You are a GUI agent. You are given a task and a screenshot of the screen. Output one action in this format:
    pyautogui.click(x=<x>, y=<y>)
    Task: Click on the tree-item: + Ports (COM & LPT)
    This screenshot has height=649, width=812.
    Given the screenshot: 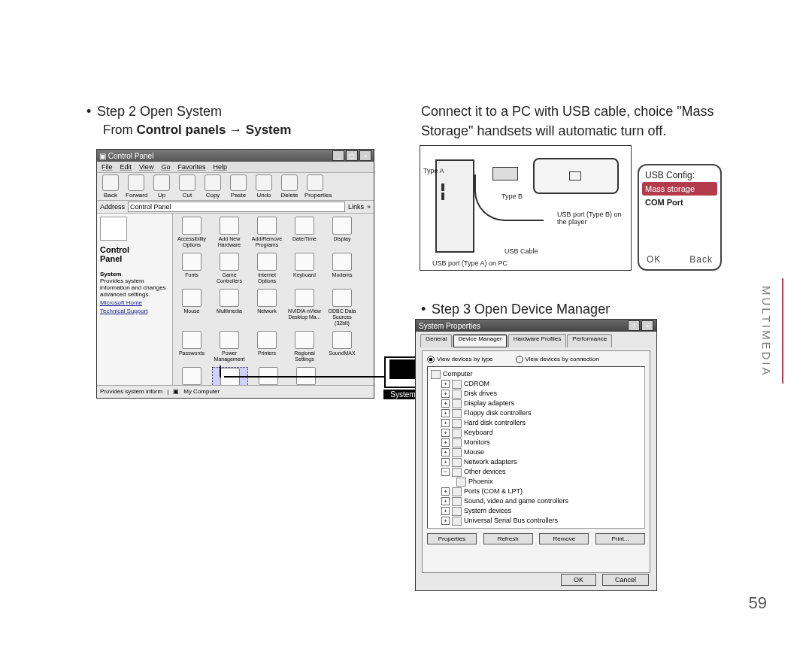 What is the action you would take?
    pyautogui.click(x=541, y=492)
    